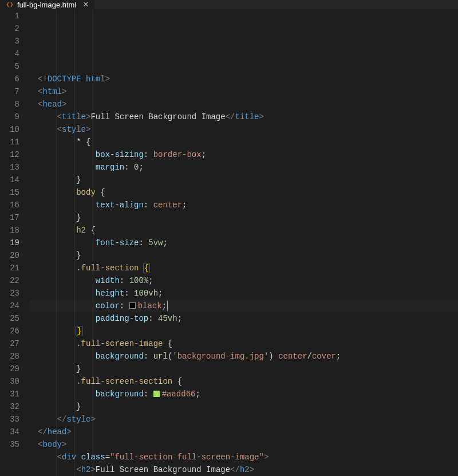 Image resolution: width=458 pixels, height=476 pixels. What do you see at coordinates (244, 167) in the screenshot?
I see `code-line: margin: 0;` at bounding box center [244, 167].